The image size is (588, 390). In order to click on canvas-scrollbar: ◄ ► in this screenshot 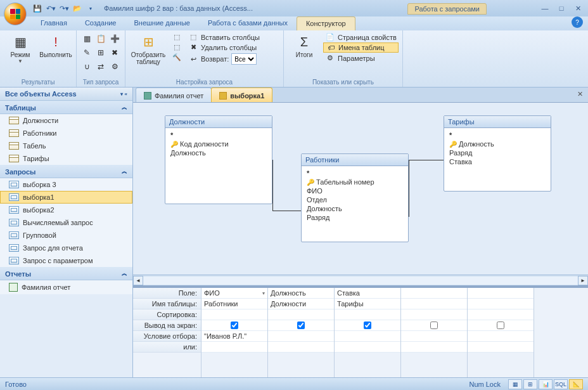, I will do `click(361, 280)`.